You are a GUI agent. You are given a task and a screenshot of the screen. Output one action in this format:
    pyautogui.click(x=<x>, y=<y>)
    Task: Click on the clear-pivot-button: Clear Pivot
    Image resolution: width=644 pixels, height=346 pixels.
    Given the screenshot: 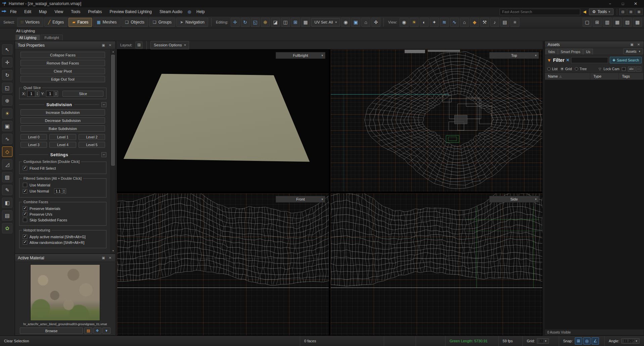 What is the action you would take?
    pyautogui.click(x=63, y=71)
    